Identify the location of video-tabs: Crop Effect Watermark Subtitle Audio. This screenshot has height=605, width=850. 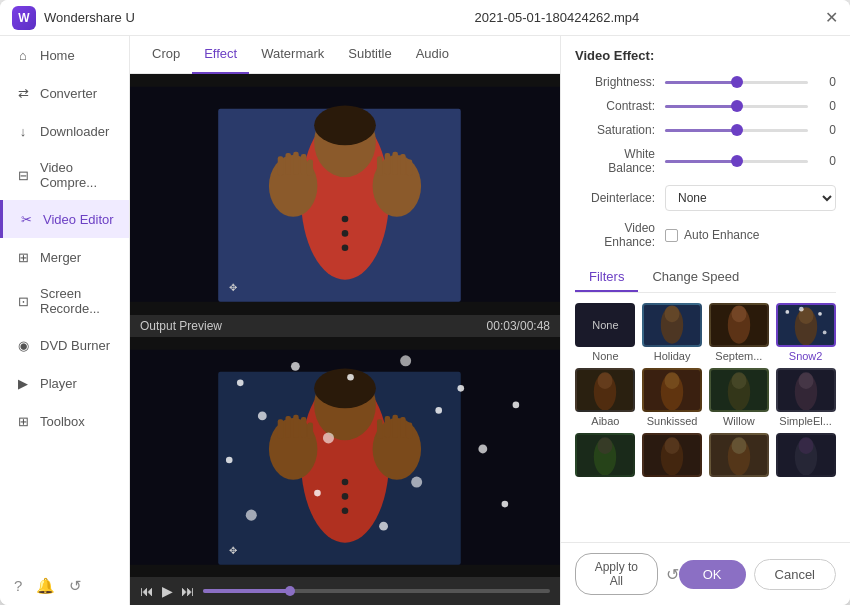
(345, 55).